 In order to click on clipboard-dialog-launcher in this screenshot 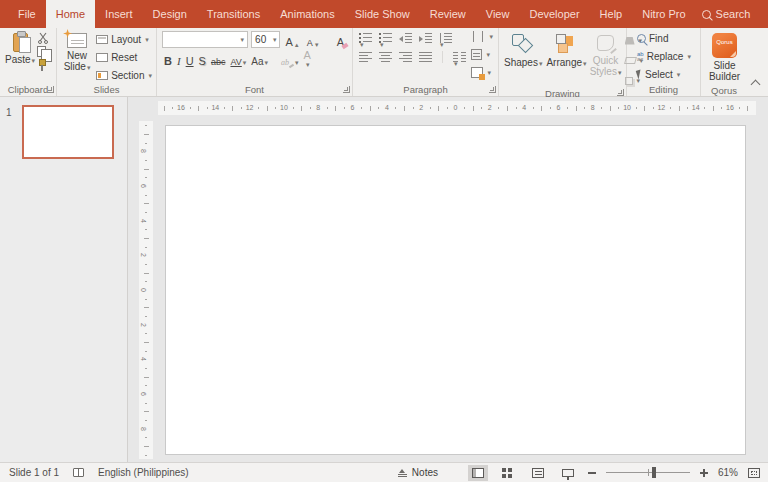, I will do `click(50, 90)`.